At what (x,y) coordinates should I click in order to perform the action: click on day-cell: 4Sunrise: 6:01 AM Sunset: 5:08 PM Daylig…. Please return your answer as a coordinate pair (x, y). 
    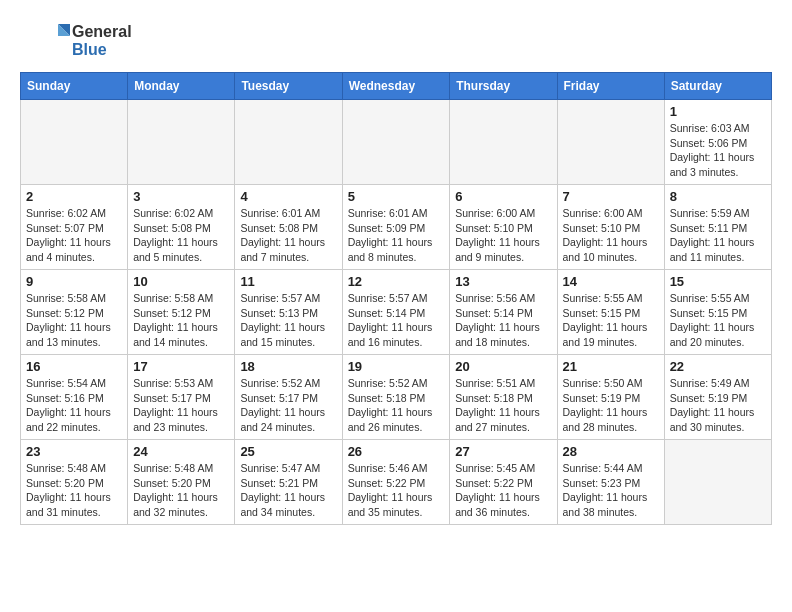
    Looking at the image, I should click on (288, 228).